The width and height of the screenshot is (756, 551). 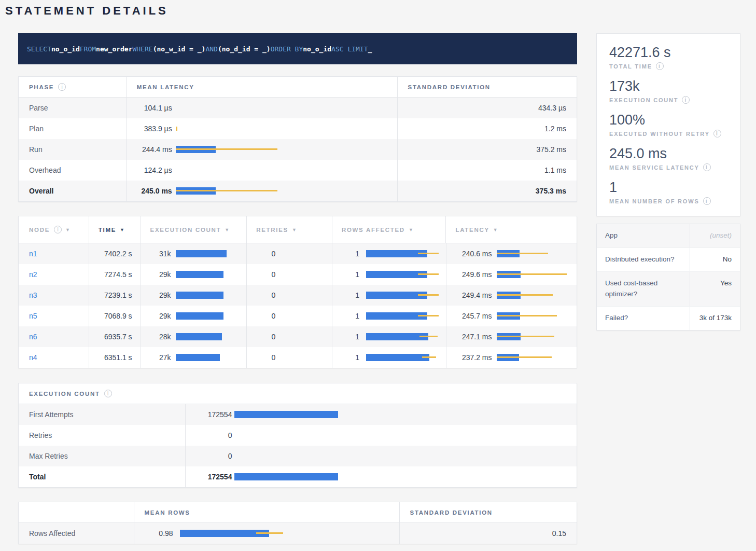 What do you see at coordinates (115, 357) in the screenshot?
I see `time-cell: 6351.1 s` at bounding box center [115, 357].